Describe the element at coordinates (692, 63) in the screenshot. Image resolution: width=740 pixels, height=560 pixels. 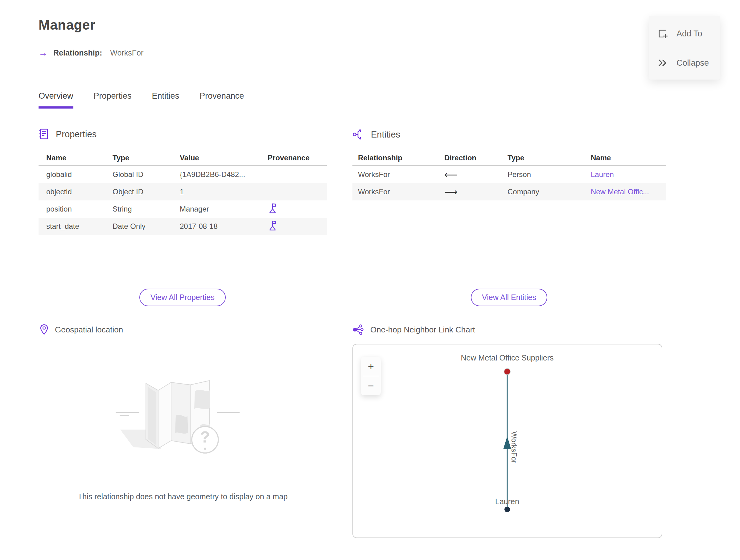
I see `collapse-label: Collapse` at that location.